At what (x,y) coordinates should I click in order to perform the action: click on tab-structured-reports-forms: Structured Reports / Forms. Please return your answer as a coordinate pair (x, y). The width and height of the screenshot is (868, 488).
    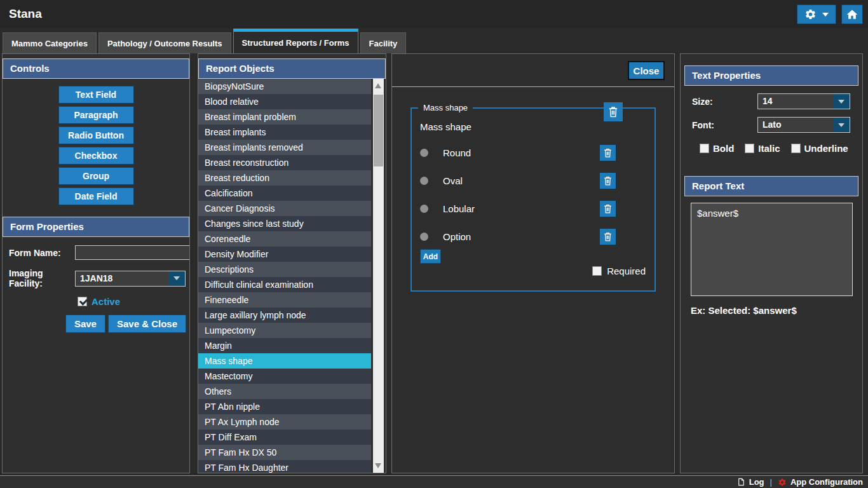
    Looking at the image, I should click on (296, 41).